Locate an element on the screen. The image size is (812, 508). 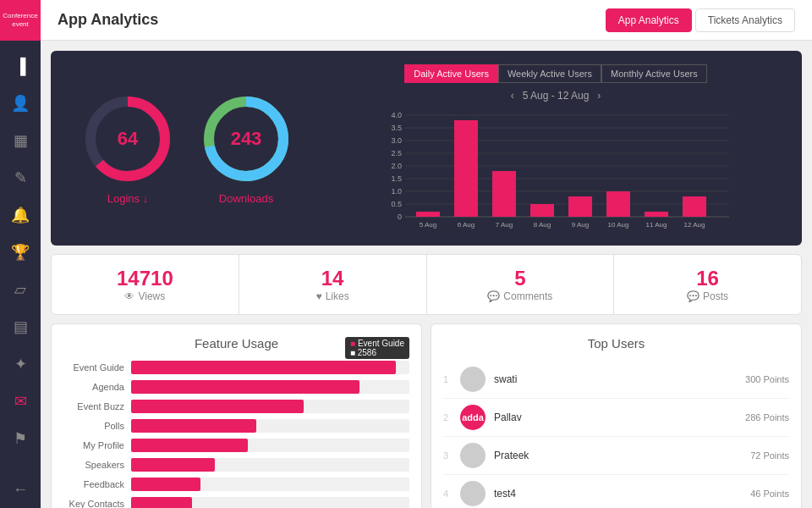
daily-tab: Daily Active Users is located at coordinates (452, 74).